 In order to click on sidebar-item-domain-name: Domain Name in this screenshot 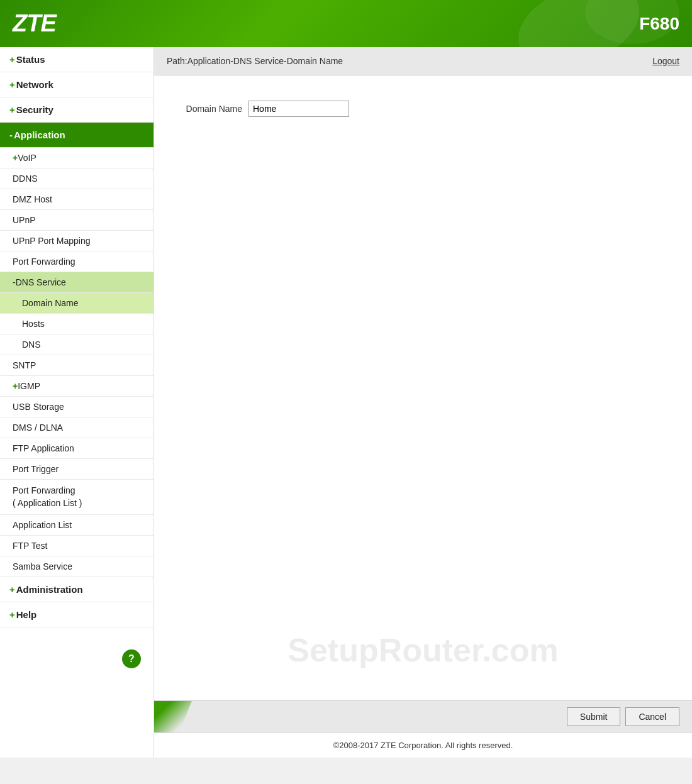, I will do `click(77, 303)`.